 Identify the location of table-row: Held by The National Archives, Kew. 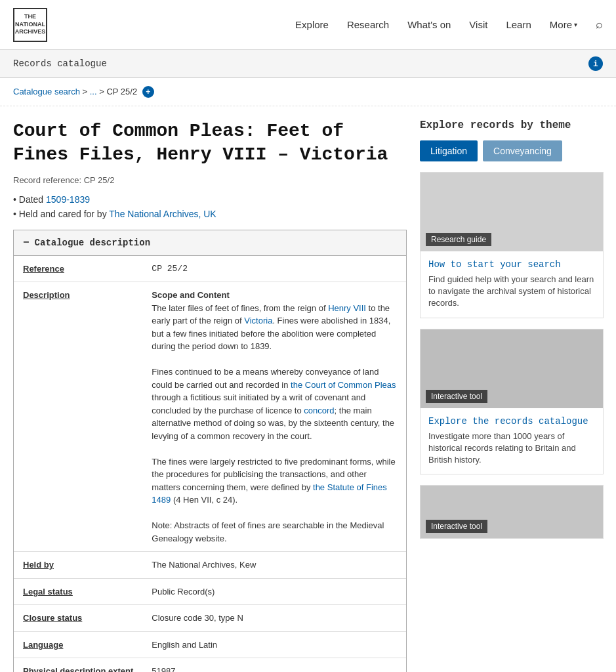
(210, 566).